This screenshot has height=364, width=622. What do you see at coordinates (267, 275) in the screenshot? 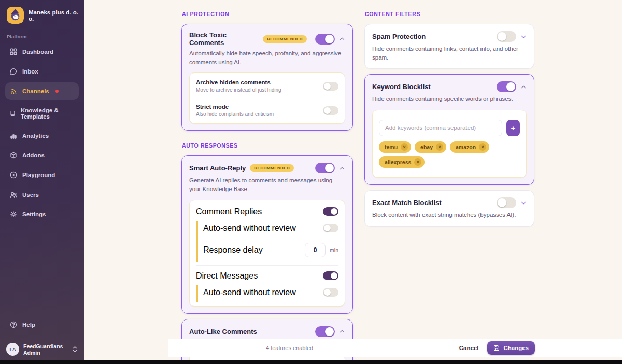
I see `option-direct-messages: Direct Messages` at bounding box center [267, 275].